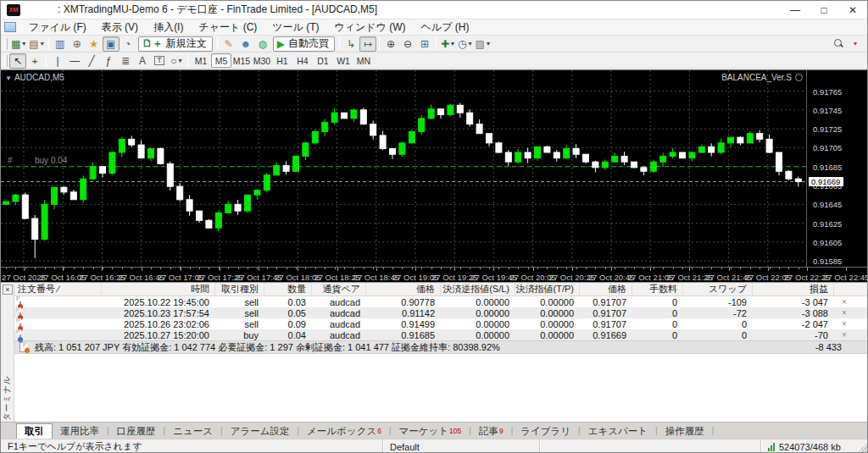 The image size is (868, 453). I want to click on tab-9: エキスパート, so click(618, 431).